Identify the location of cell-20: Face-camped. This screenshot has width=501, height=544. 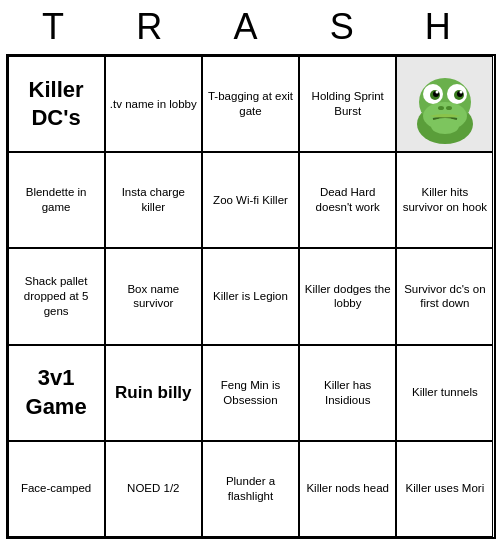
(56, 489).